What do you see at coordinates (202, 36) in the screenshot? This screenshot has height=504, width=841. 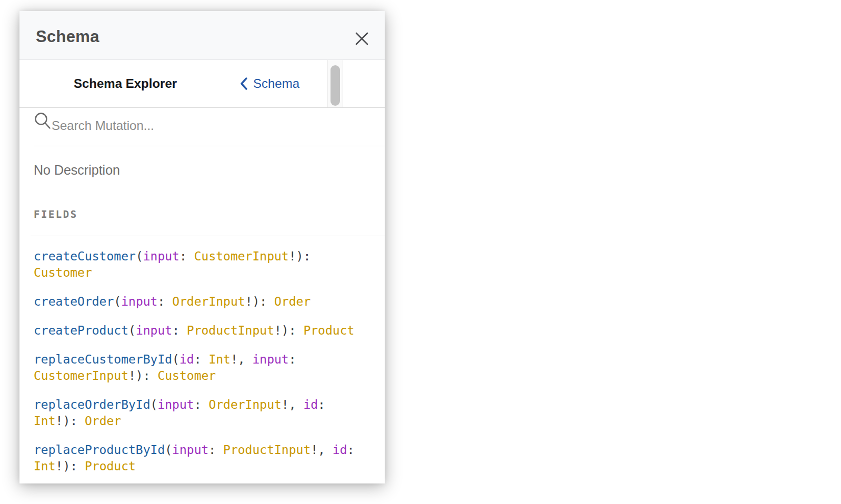 I see `flyout-header: Schema` at bounding box center [202, 36].